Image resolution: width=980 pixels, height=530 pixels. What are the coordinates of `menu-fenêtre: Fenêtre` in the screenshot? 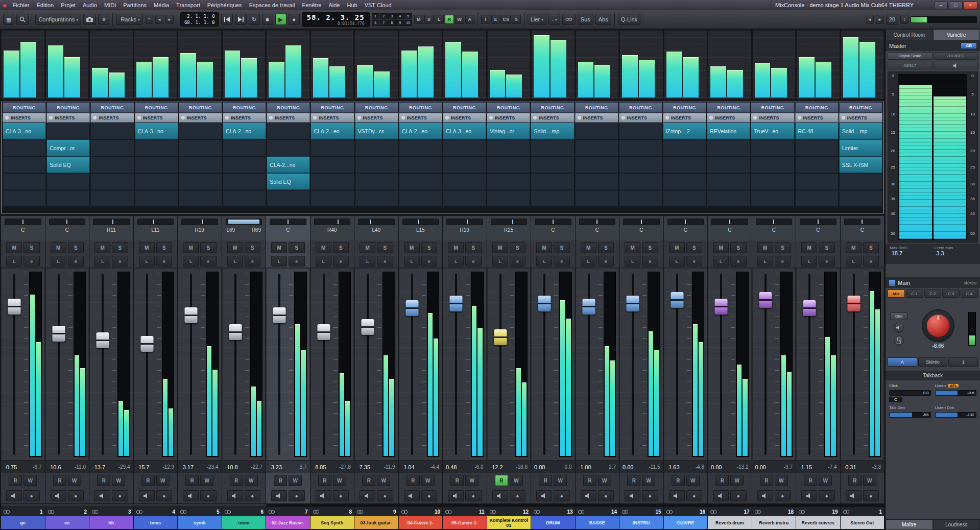 It's located at (312, 5).